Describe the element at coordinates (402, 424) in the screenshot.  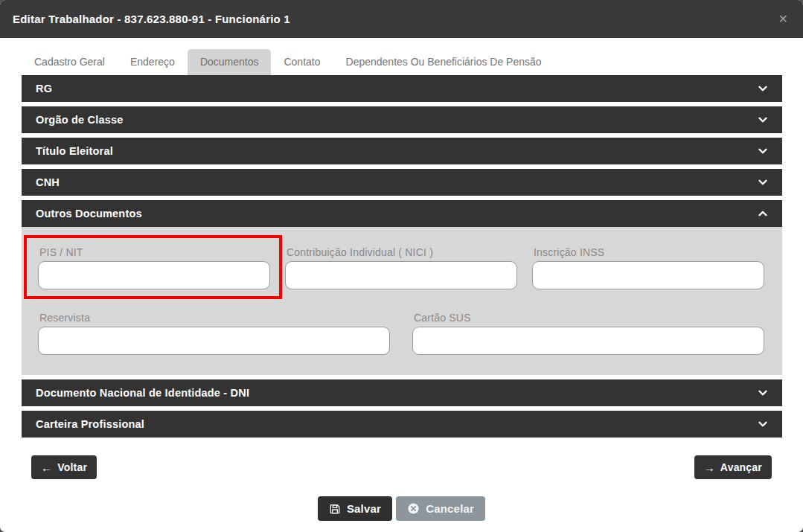
I see `section-carteira-profissional: Carteira Profissional` at that location.